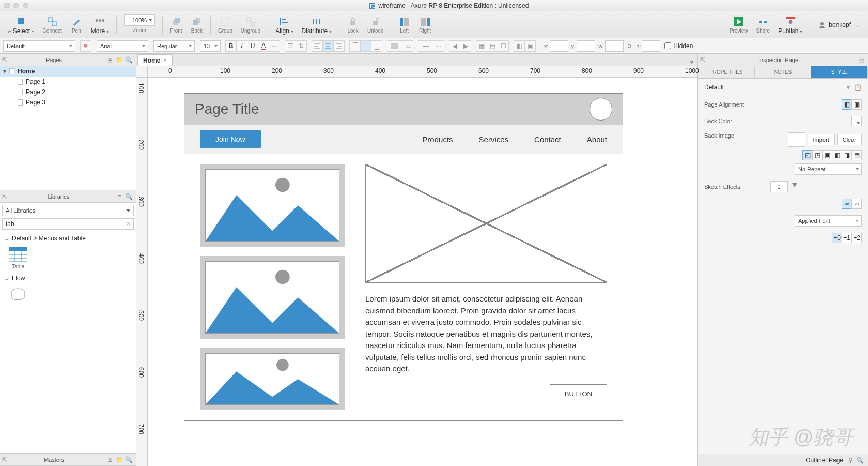  Describe the element at coordinates (597, 140) in the screenshot. I see `nav-link: About` at that location.